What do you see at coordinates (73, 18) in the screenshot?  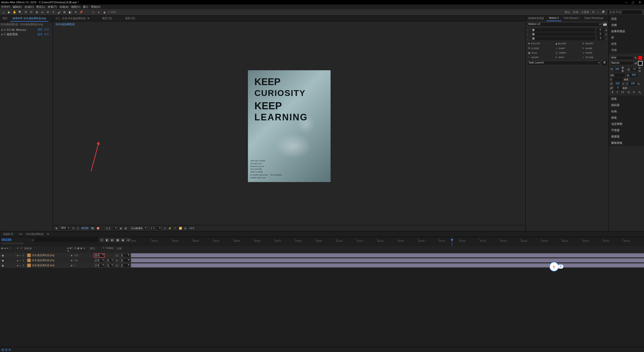 I see `tab-composition: ▪ ⬚ 合成 冰水成品调色后 ≡` at bounding box center [73, 18].